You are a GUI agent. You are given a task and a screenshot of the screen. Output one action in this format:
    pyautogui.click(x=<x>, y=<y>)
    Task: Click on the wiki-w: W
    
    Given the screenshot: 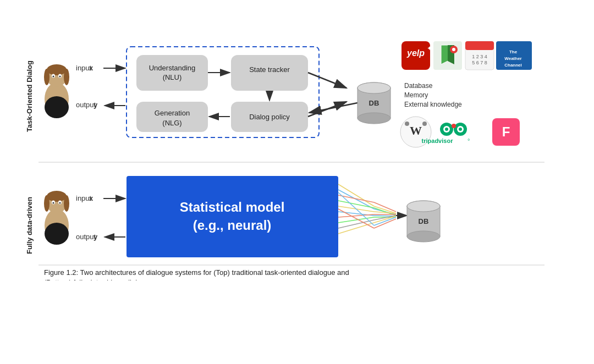 What is the action you would take?
    pyautogui.click(x=416, y=131)
    